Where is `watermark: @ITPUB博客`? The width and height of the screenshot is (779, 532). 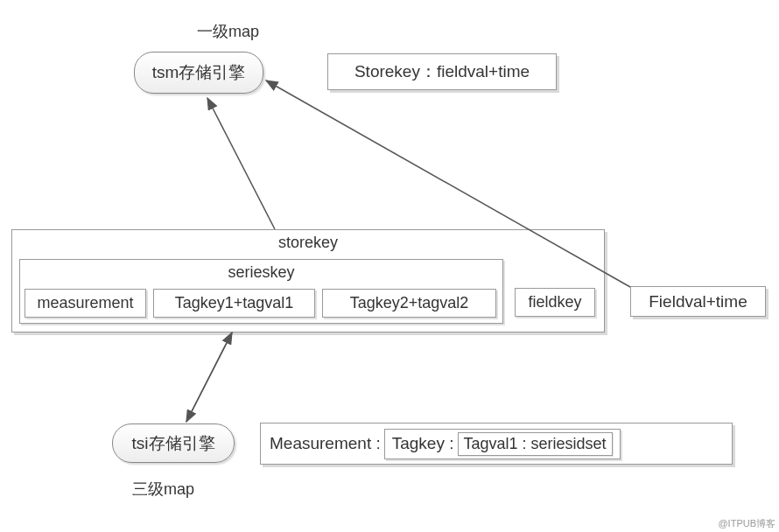 watermark: @ITPUB博客 is located at coordinates (747, 523).